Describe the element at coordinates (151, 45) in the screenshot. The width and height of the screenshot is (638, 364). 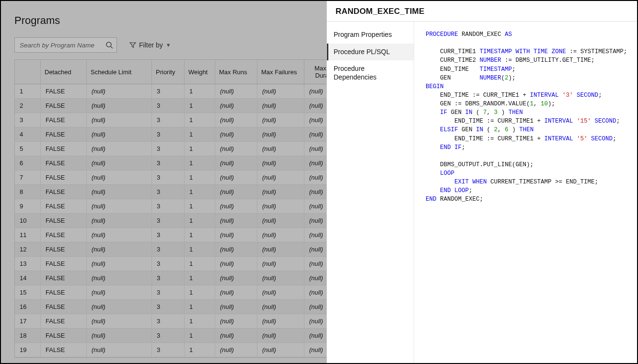
I see `filter-by-button: Filter by ▼` at that location.